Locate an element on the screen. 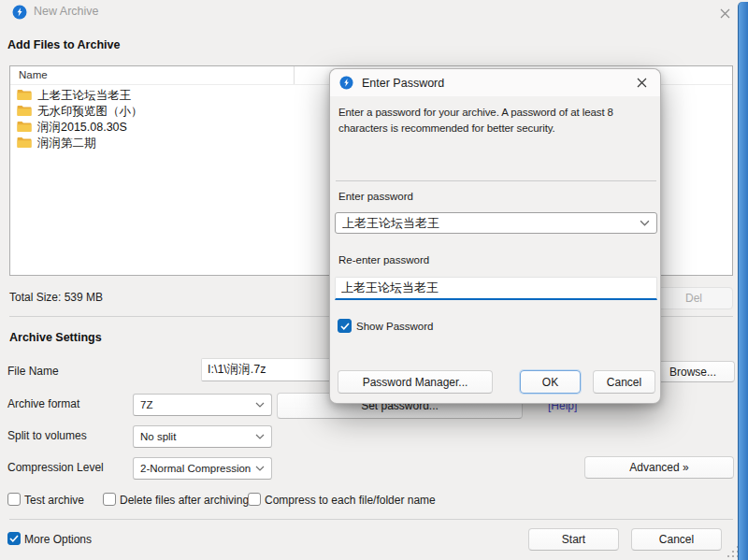 This screenshot has width=748, height=560. show-password-label: Show Password is located at coordinates (395, 326).